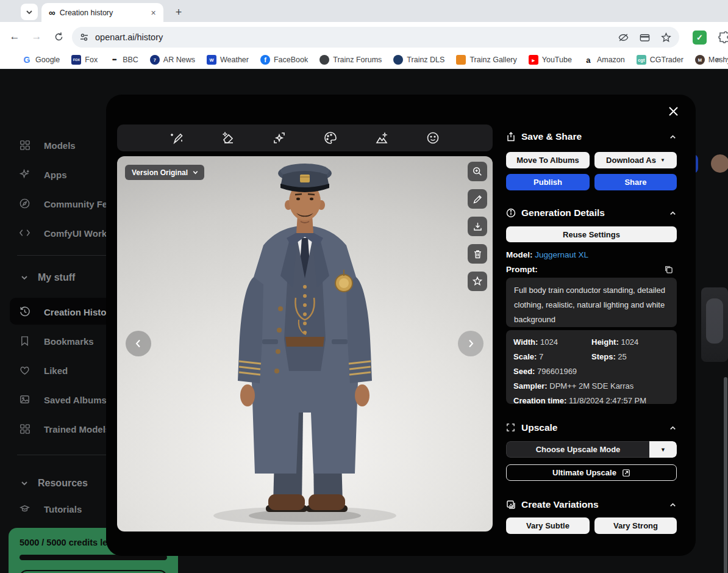 This screenshot has height=573, width=728. What do you see at coordinates (471, 344) in the screenshot?
I see `chevron-right-icon` at bounding box center [471, 344].